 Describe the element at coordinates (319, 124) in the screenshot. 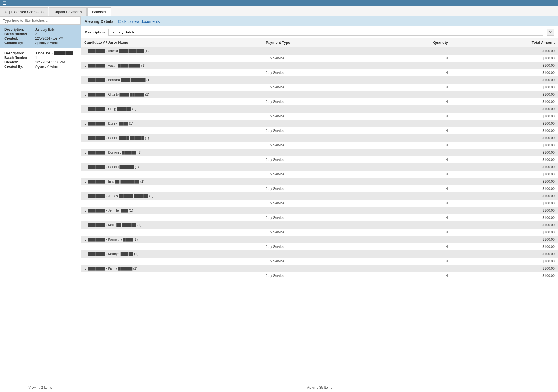

I see `juror-row: ⌄███████ - Danny ████ (1) $100.00` at that location.